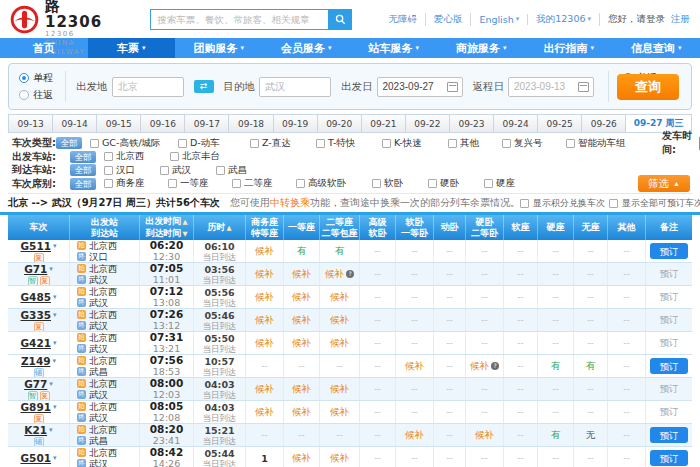  Describe the element at coordinates (485, 228) in the screenshot. I see `column-header: 硬卧二等卧` at that location.